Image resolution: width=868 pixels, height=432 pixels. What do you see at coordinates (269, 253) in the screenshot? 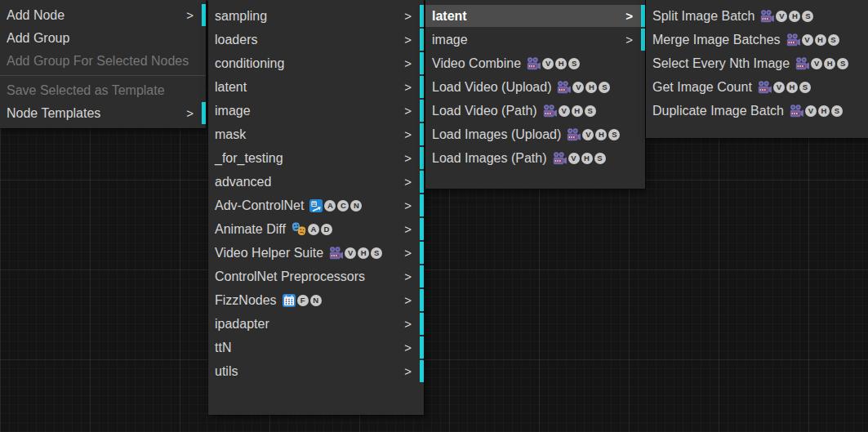
I see `menu-item-label: Video Helper Suite` at bounding box center [269, 253].